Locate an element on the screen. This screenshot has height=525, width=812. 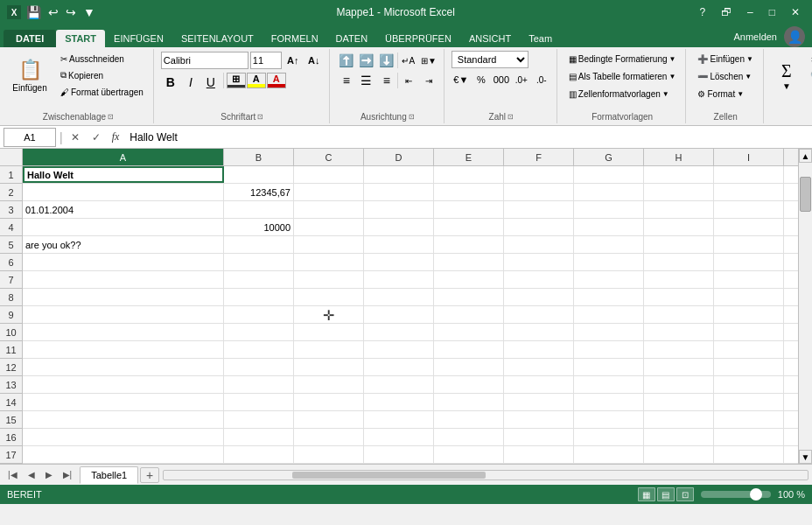
cell-G2 is located at coordinates (609, 192).